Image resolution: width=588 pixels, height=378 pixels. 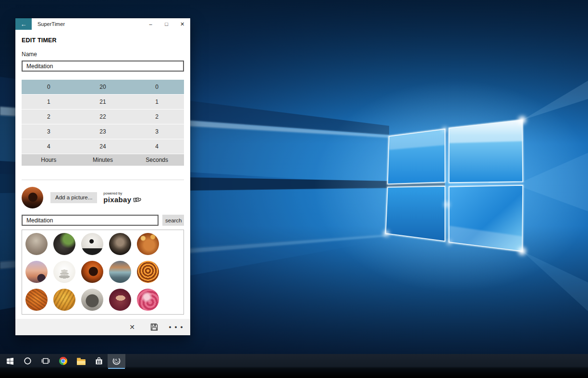 I want to click on minutes-option: 23, so click(x=103, y=132).